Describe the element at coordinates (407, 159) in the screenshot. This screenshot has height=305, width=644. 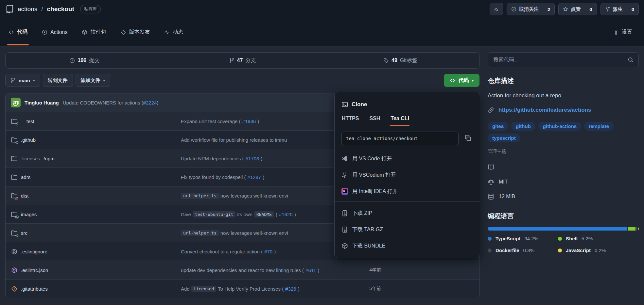
I see `menu-item: 用 VS Code 打开` at that location.